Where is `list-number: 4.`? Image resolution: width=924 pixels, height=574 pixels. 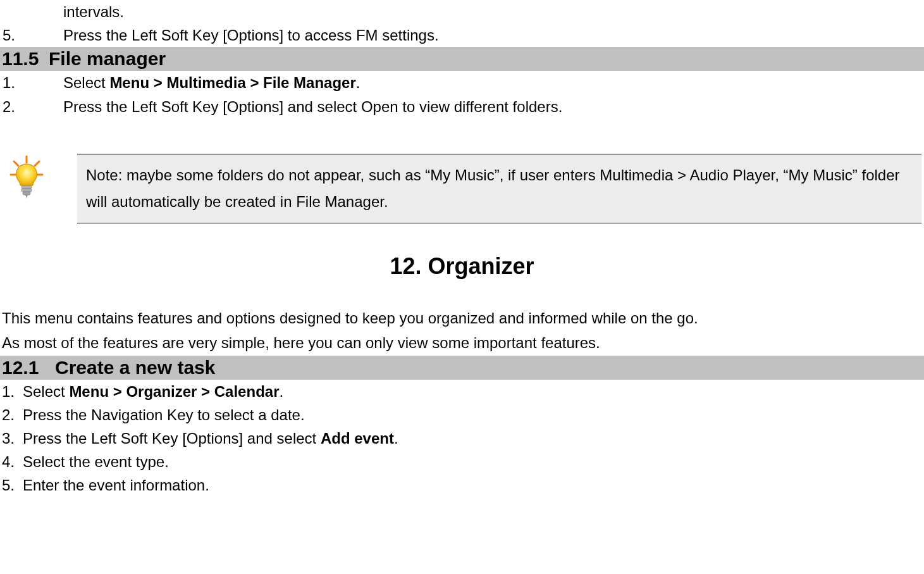
list-number: 4. is located at coordinates (11, 462).